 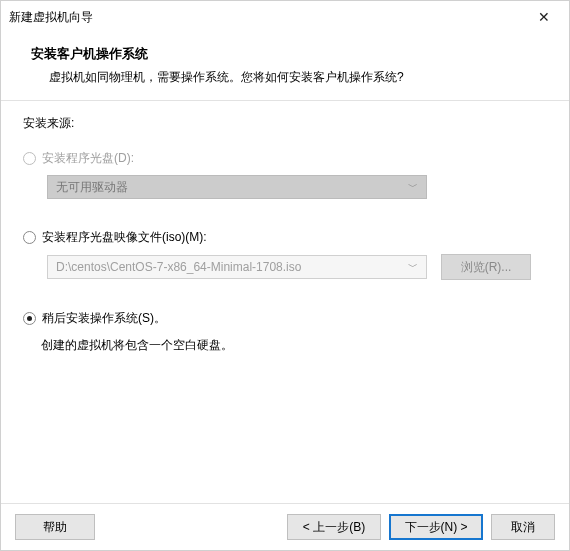 I want to click on radio-disc: 安装程序光盘(D):, so click(x=285, y=158).